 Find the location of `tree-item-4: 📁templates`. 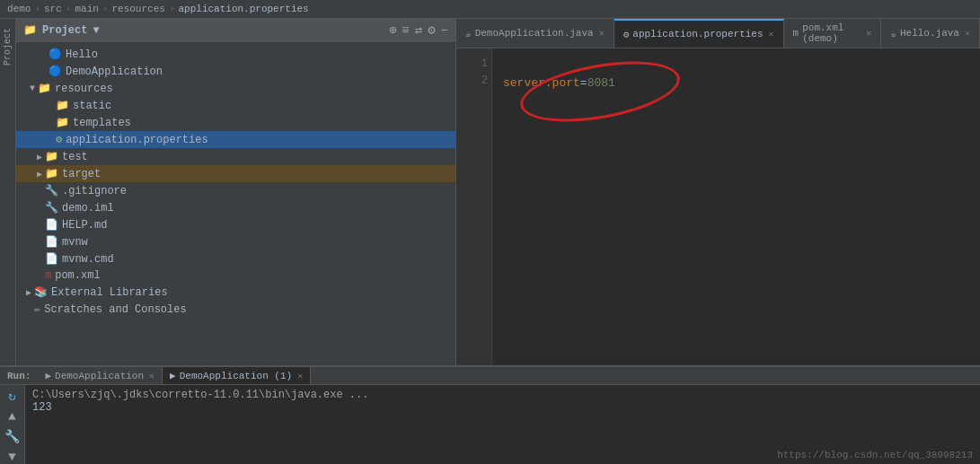

tree-item-4: 📁templates is located at coordinates (235, 122).